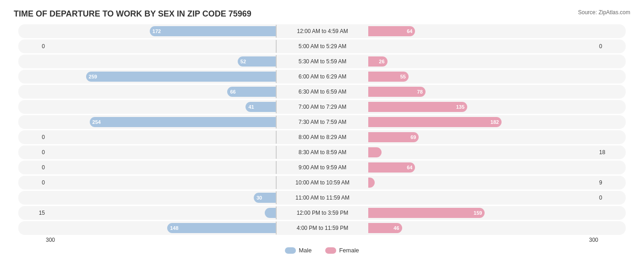 This screenshot has width=644, height=273. What do you see at coordinates (322, 77) in the screenshot?
I see `chart-row: 2596:00 AM to 6:29 AM55` at bounding box center [322, 77].